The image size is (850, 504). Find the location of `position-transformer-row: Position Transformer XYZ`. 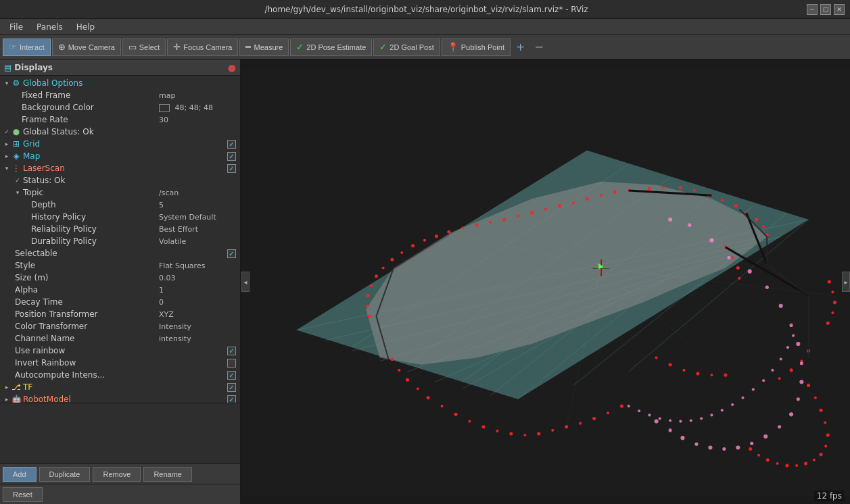

position-transformer-row: Position Transformer XYZ is located at coordinates (120, 314).